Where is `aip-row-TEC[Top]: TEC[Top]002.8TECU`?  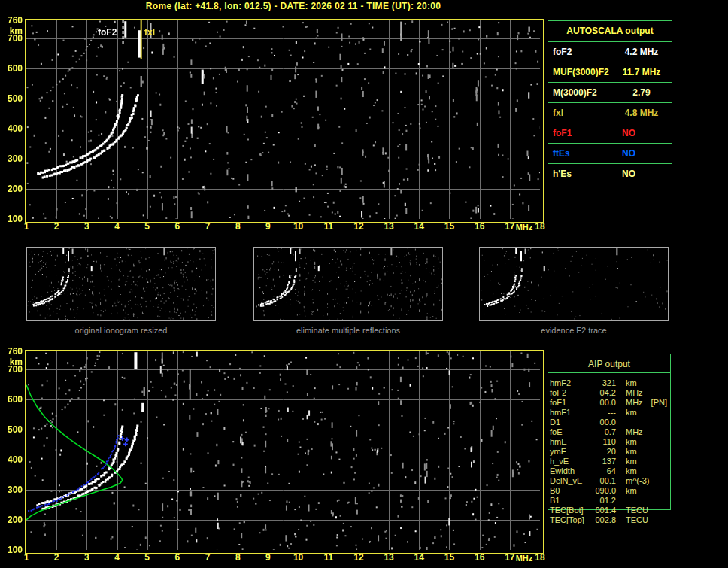
aip-row-TEC[Top]: TEC[Top]002.8TECU is located at coordinates (638, 521).